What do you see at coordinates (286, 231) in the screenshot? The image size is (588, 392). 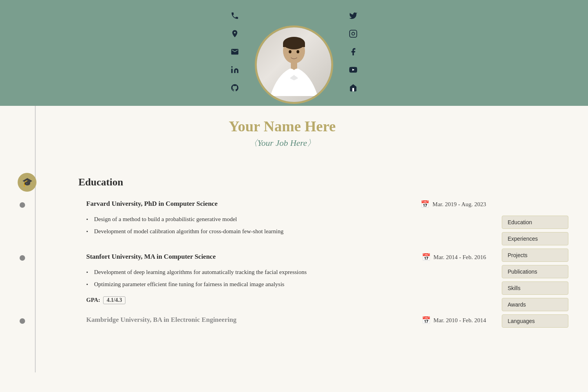 I see `bullet-1-2: Development of model calibration algorit…` at bounding box center [286, 231].